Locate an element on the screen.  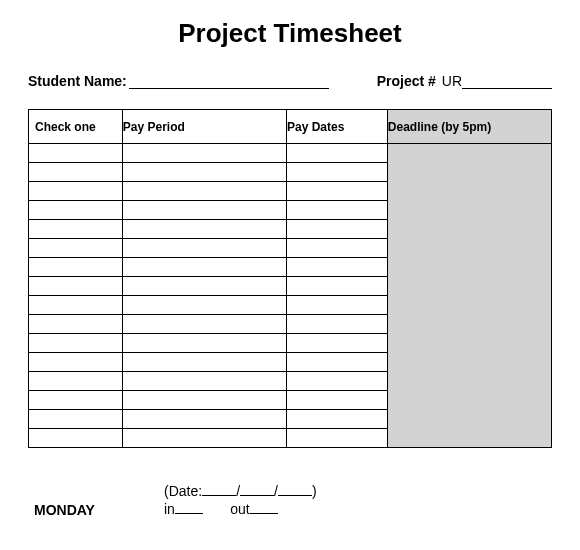
table-header-row: Check one Pay Period Pay Dates Deadline … is located at coordinates (290, 127).